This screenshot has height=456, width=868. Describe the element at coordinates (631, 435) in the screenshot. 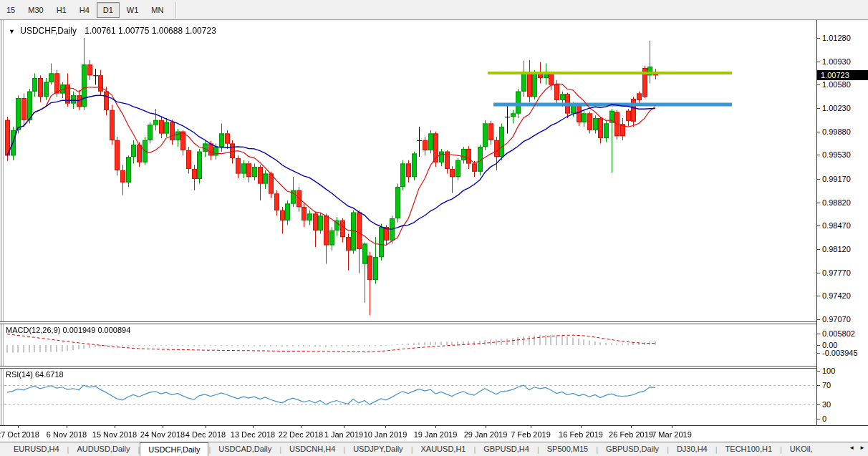

I see `date-axis-label: 26 Feb 2019` at that location.